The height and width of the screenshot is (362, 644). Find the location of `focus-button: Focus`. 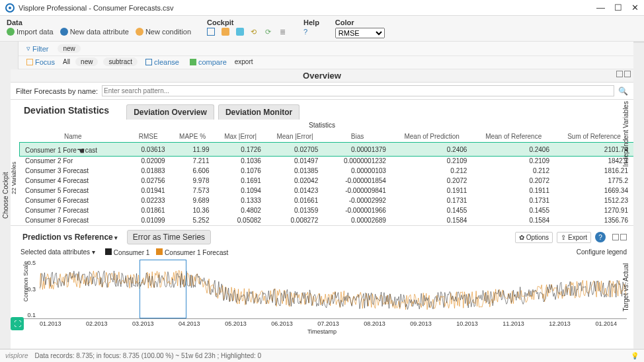

focus-button: Focus is located at coordinates (41, 62).